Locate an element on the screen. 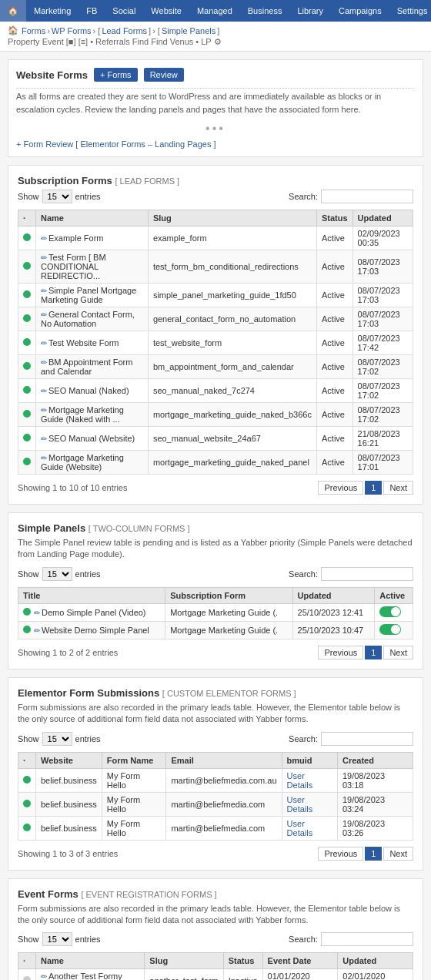 This screenshot has height=980, width=431. prev-button-simple: Previous is located at coordinates (340, 653).